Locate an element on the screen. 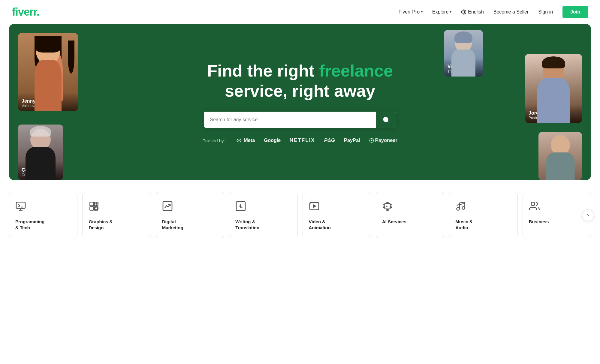 The height and width of the screenshot is (364, 600). category-label-programming-tech: Programming & Tech is located at coordinates (30, 224).